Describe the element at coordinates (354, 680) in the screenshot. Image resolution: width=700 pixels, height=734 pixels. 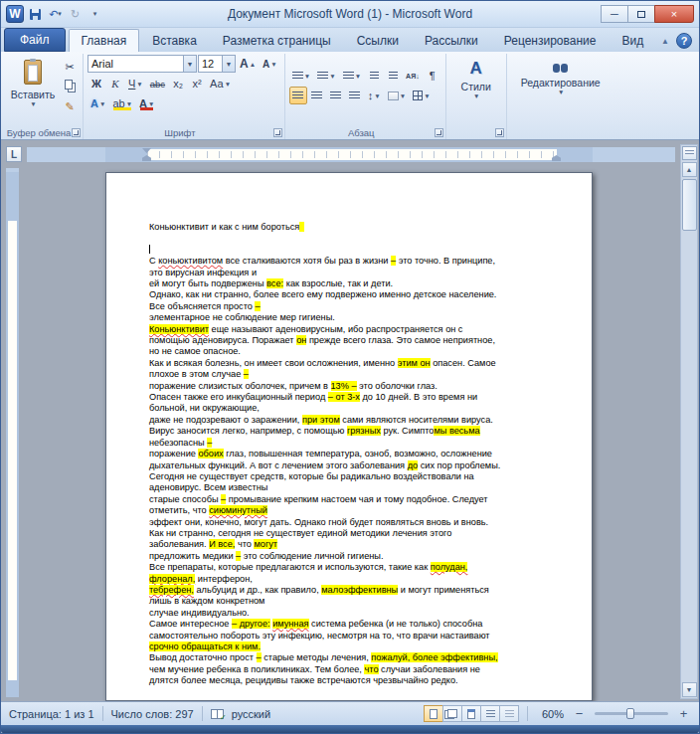
I see `document-line: длятся более месяца, рецидивы также встр…` at that location.